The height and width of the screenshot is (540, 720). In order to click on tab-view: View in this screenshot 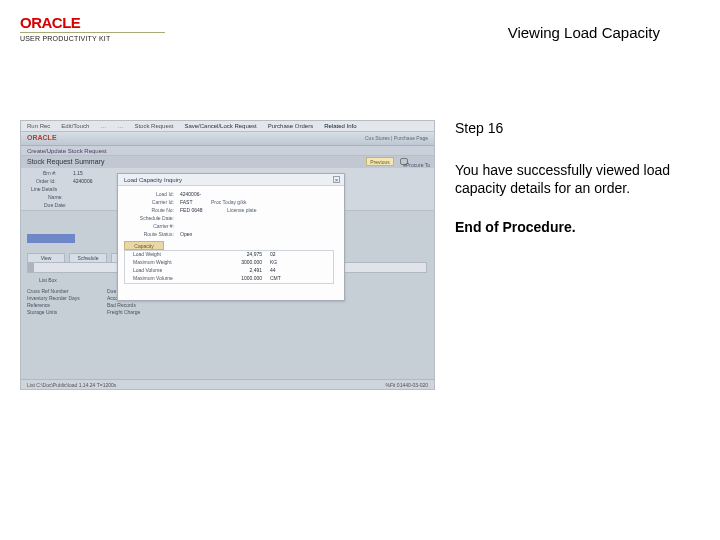, I will do `click(46, 258)`.